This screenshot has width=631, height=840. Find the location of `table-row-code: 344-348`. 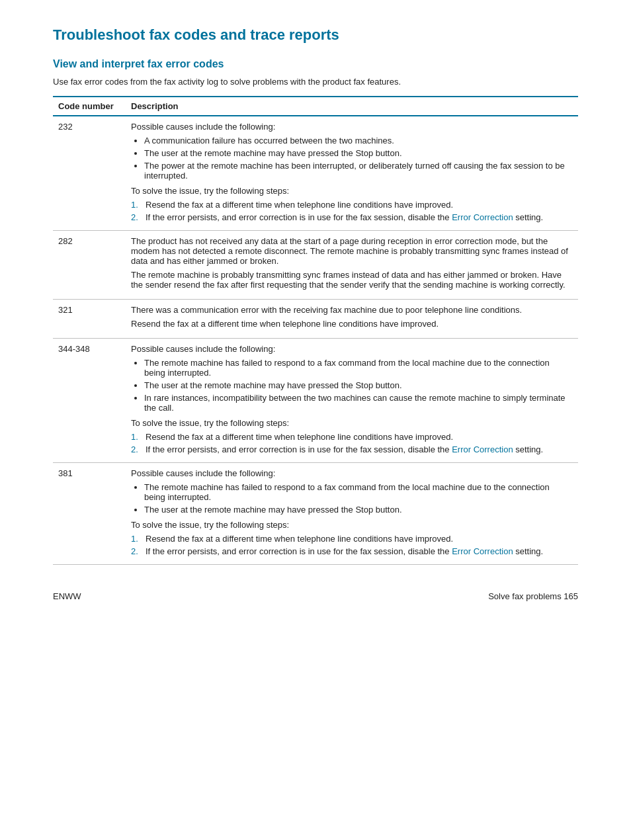

table-row-code: 344-348 is located at coordinates (89, 401).